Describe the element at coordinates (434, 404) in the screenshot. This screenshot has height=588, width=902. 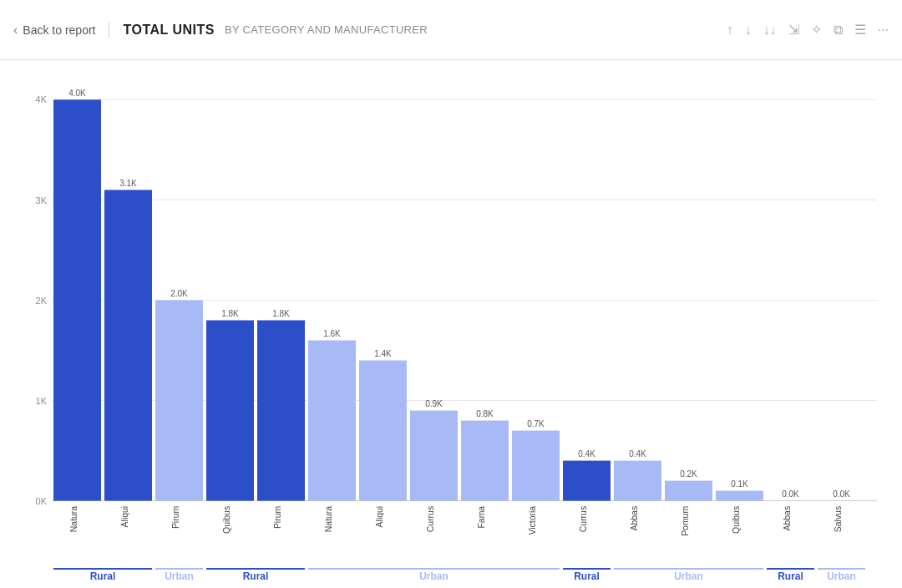
I see `bar-value-label: 0.9K` at that location.